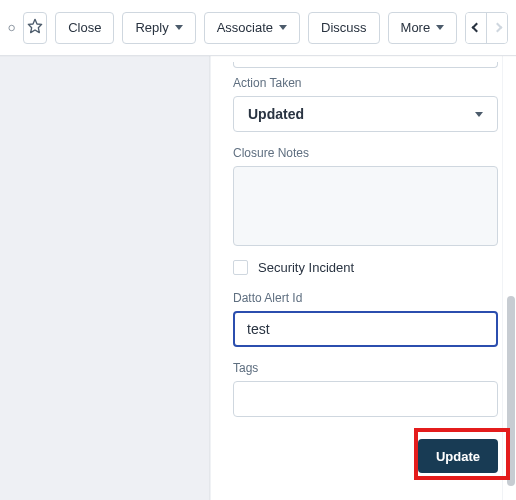  What do you see at coordinates (497, 28) in the screenshot?
I see `chevron-right-icon` at bounding box center [497, 28].